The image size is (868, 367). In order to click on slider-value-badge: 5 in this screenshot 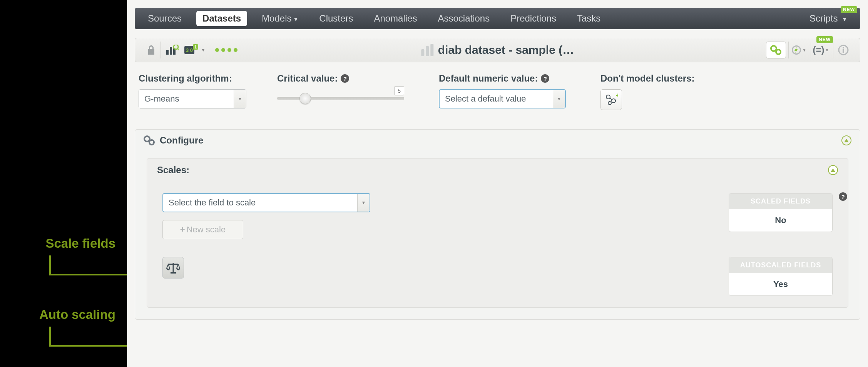, I will do `click(399, 91)`.